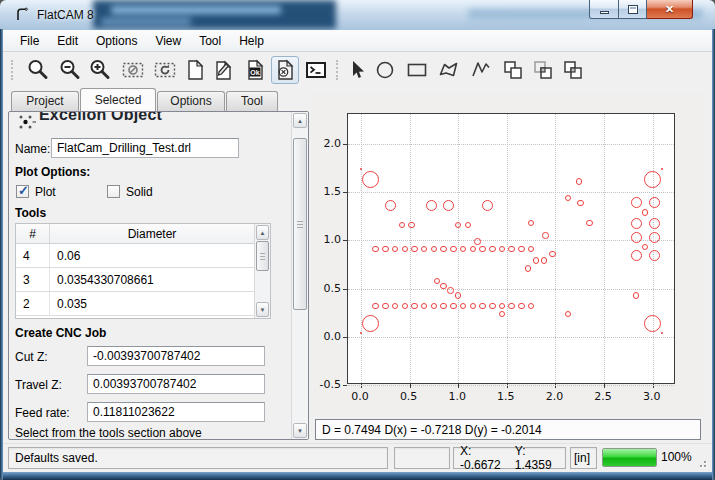 The height and width of the screenshot is (480, 715). What do you see at coordinates (417, 70) in the screenshot?
I see `rectangle-tool-button` at bounding box center [417, 70].